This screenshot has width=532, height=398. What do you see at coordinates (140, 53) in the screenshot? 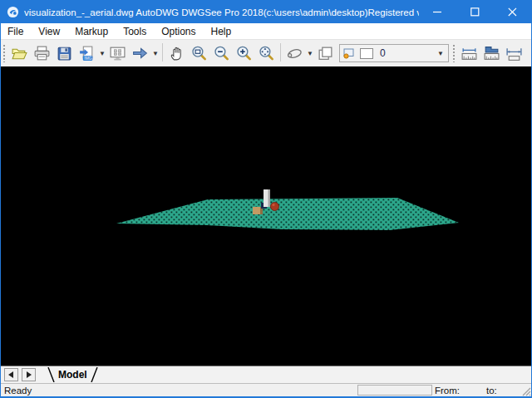
I see `next-view-button` at bounding box center [140, 53].